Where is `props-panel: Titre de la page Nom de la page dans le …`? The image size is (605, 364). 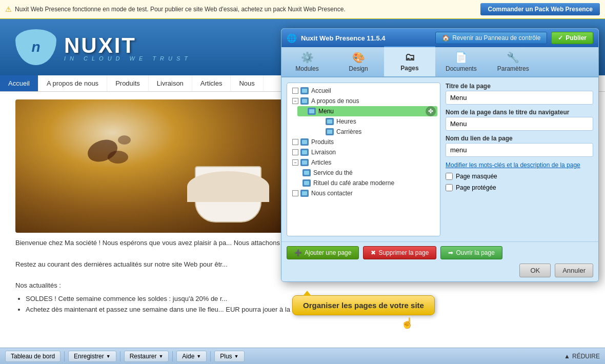
props-panel: Titre de la page Nom de la page dans le … is located at coordinates (519, 159).